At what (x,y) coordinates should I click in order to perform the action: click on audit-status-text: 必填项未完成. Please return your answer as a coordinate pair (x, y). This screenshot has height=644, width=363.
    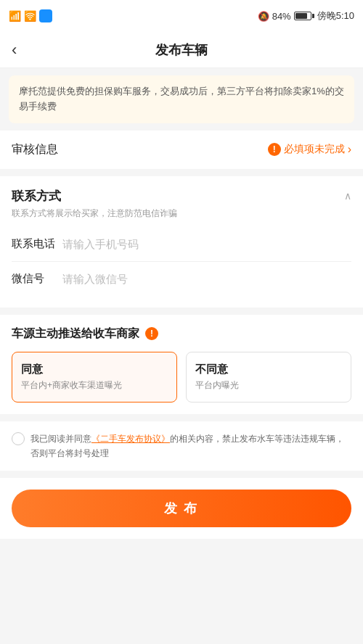
    Looking at the image, I should click on (314, 149).